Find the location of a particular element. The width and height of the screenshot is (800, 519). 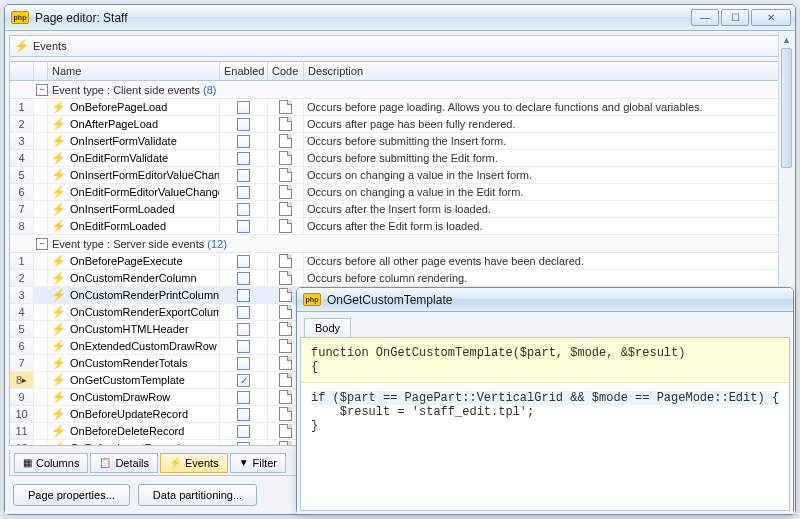

close-button: ✕ is located at coordinates (771, 18).